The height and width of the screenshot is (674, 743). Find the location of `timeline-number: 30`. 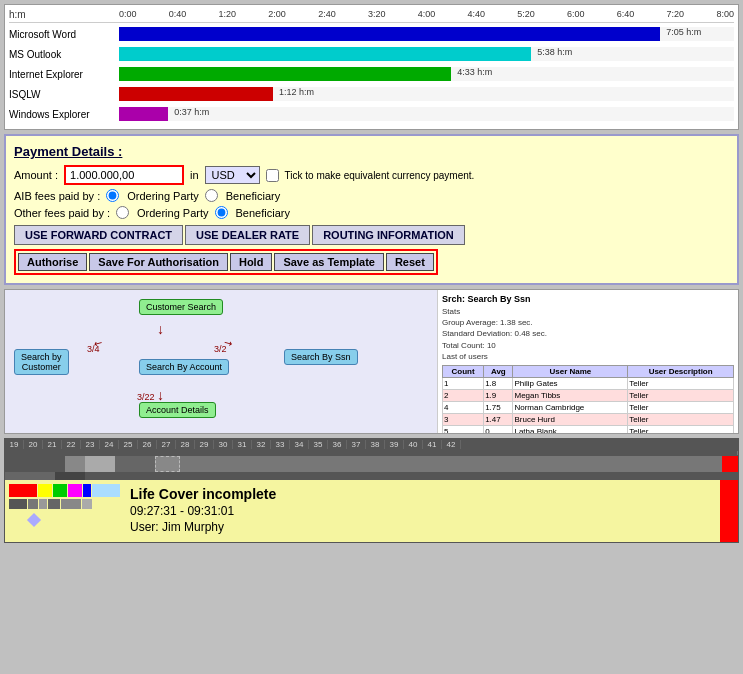

timeline-number: 30 is located at coordinates (224, 444).